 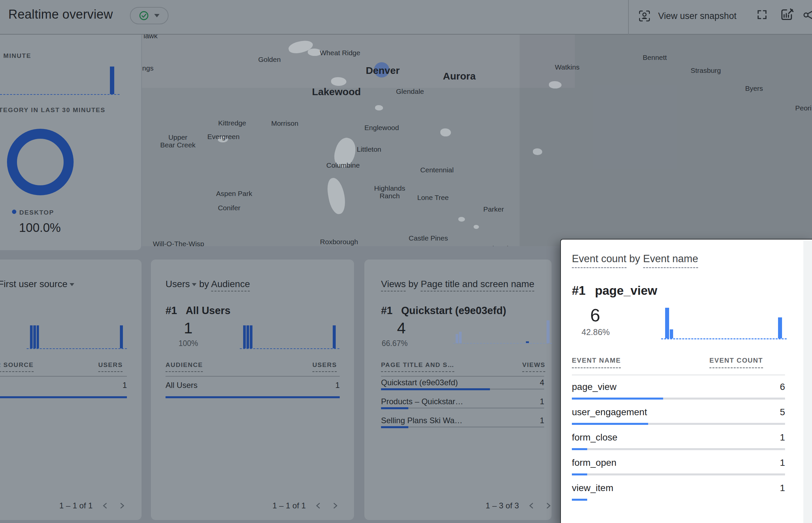 What do you see at coordinates (671, 261) in the screenshot?
I see `event-dimension-link: Event name` at bounding box center [671, 261].